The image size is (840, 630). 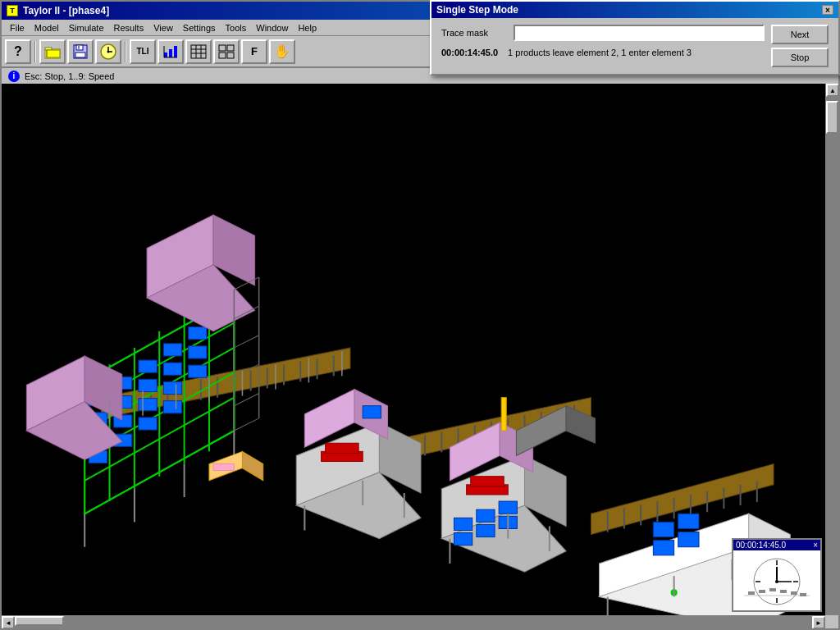 I want to click on save-button, so click(x=80, y=52).